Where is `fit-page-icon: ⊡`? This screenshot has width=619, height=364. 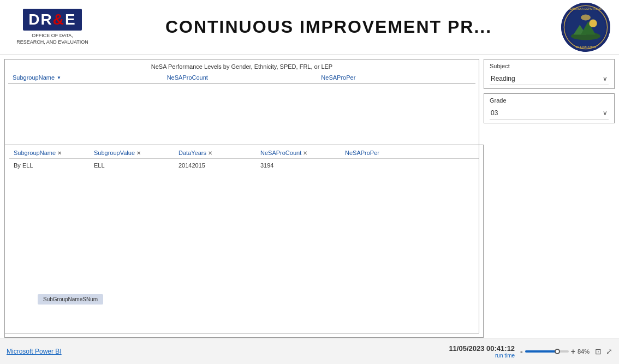
fit-page-icon: ⊡ is located at coordinates (598, 351).